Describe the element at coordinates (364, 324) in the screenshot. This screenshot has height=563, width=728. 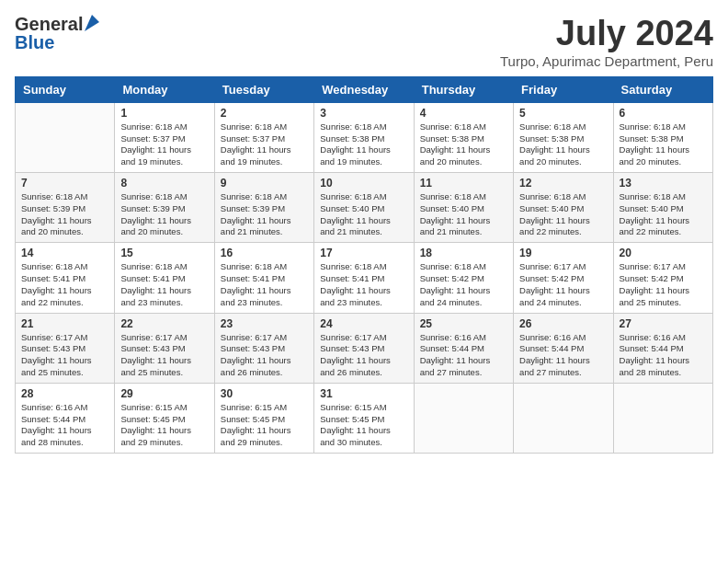
I see `day-number: 24` at that location.